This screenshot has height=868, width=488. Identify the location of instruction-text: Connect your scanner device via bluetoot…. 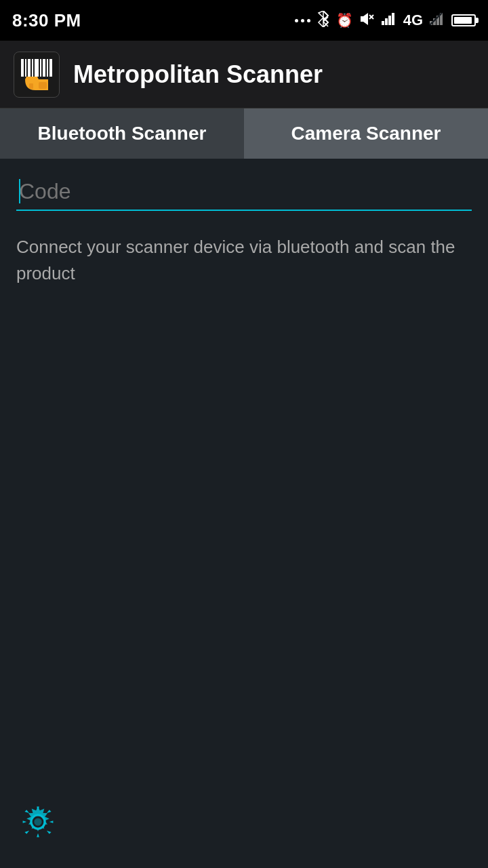
(244, 260).